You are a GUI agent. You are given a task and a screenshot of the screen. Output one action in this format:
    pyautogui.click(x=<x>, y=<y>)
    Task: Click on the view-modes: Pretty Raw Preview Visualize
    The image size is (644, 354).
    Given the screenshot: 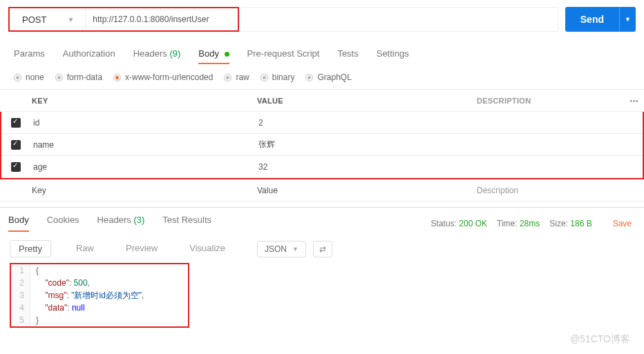 What is the action you would take?
    pyautogui.click(x=130, y=248)
    